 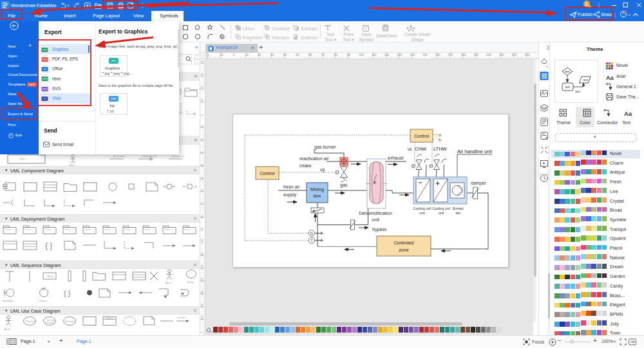 I want to click on svg-text: fresh air, so click(x=292, y=187).